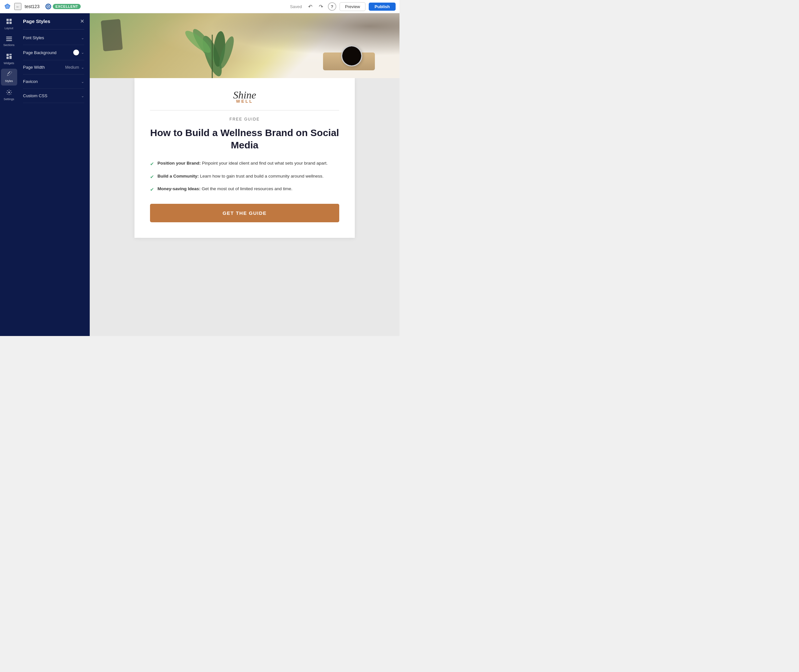  What do you see at coordinates (382, 7) in the screenshot?
I see `publish-button: Publish` at bounding box center [382, 7].